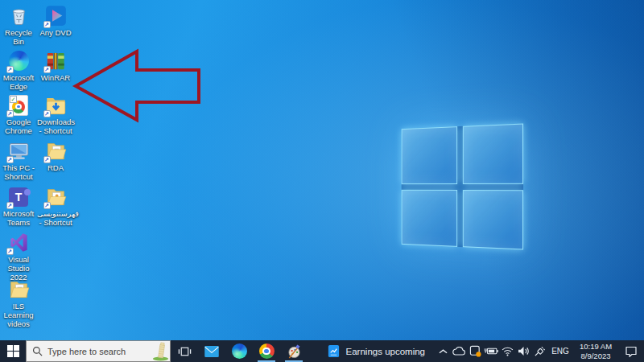  Describe the element at coordinates (100, 352) in the screenshot. I see `search-input` at that location.